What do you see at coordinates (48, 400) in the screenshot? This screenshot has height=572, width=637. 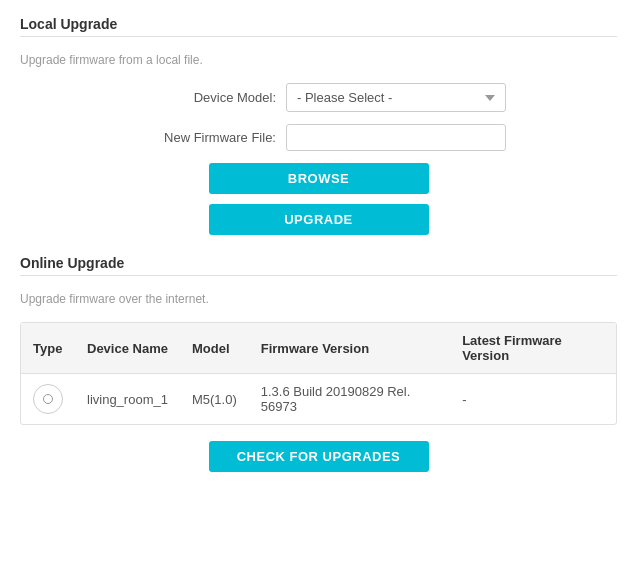 I see `cell-type` at bounding box center [48, 400].